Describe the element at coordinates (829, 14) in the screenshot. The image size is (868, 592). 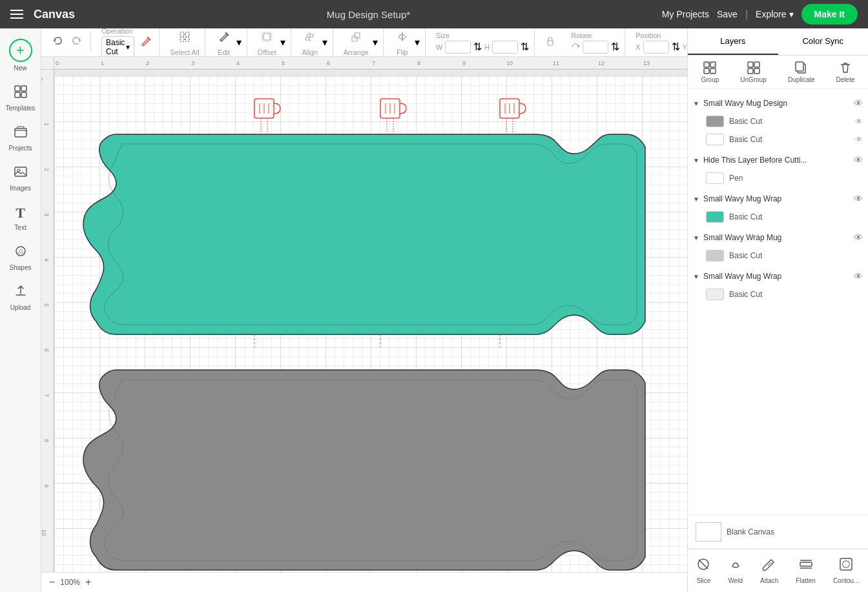
I see `make-it-button: Make It` at that location.